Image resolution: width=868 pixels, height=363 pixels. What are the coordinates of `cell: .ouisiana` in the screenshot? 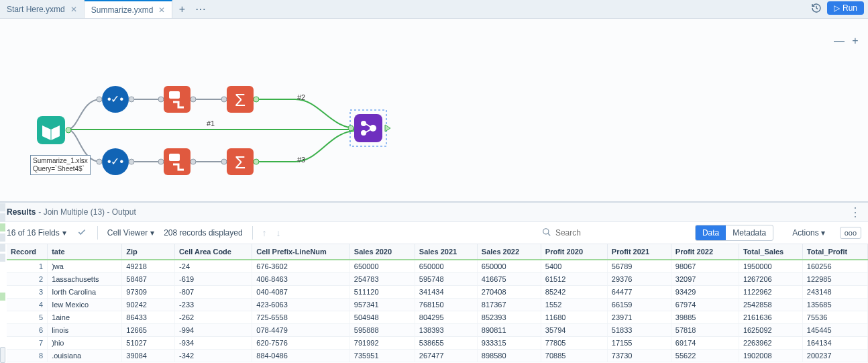 It's located at (85, 356).